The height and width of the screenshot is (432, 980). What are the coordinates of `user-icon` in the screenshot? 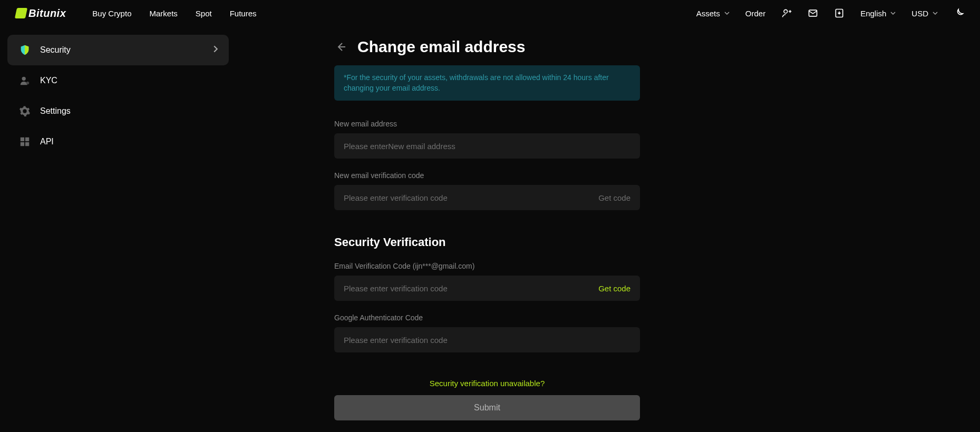 It's located at (25, 81).